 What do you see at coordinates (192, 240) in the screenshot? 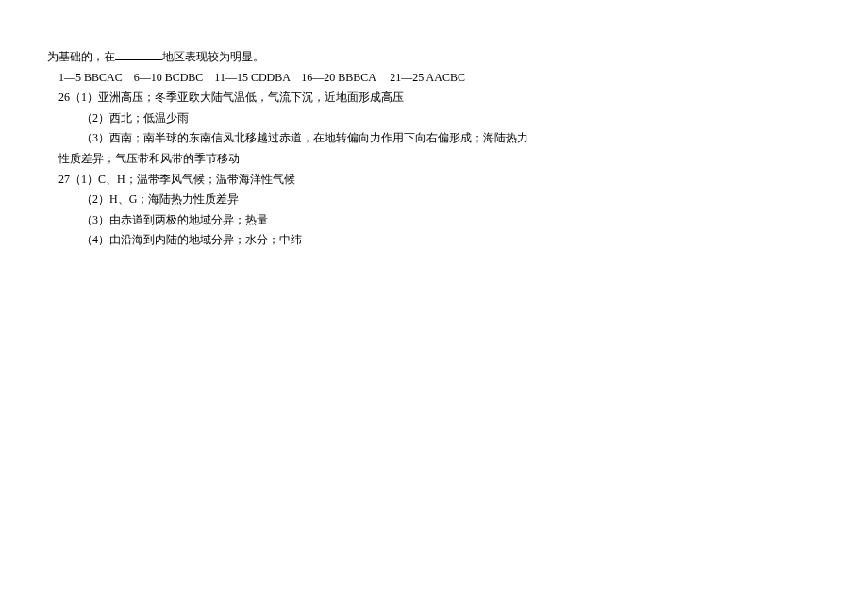
I see `text-segment: （4）由沿海到内陆的地域分异；水分；中纬` at bounding box center [192, 240].